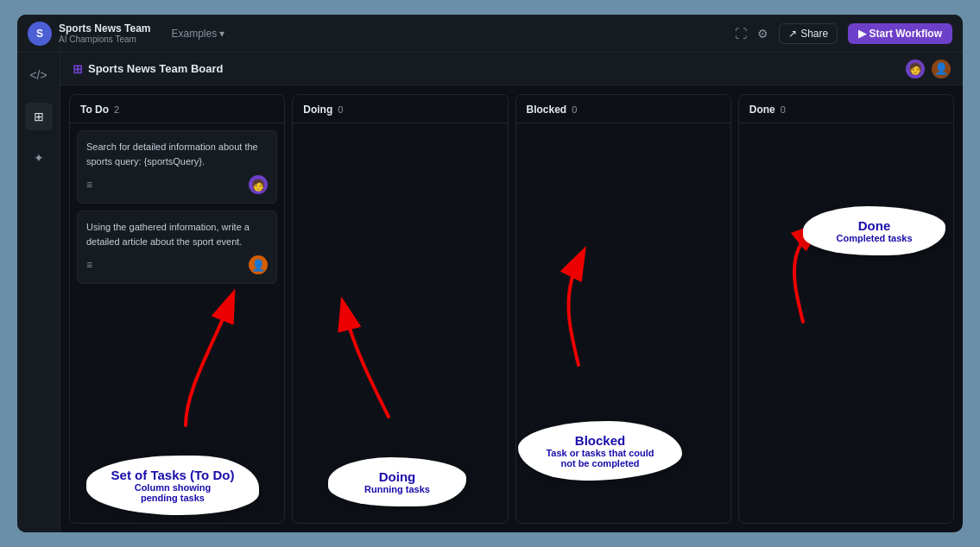 This screenshot has width=980, height=547. I want to click on share-icon: ↗, so click(793, 34).